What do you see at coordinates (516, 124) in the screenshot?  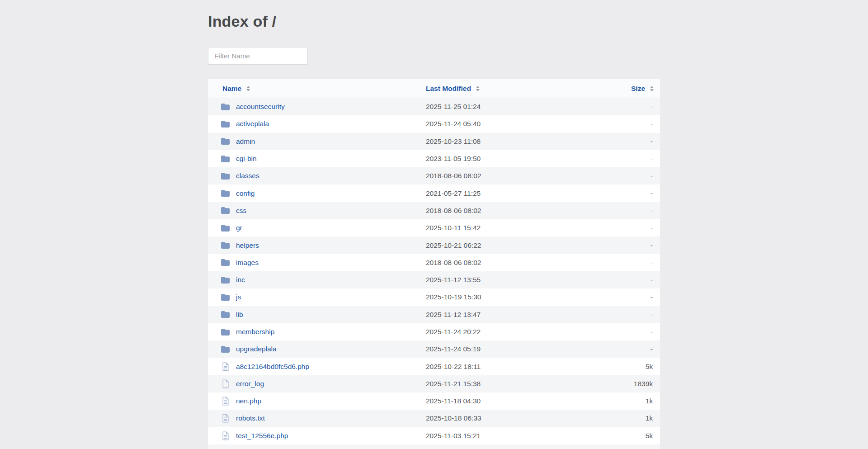 I see `last-modified-cell: 2025-11-24 05:40` at bounding box center [516, 124].